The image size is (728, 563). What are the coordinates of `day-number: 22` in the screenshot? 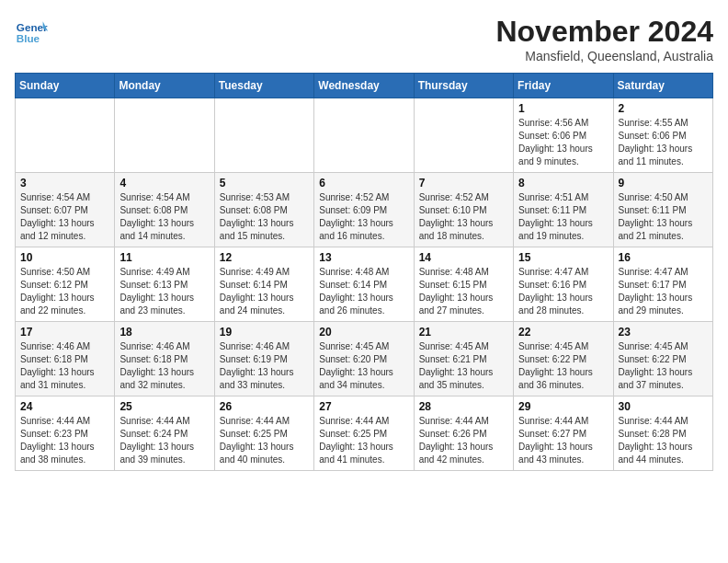 It's located at (563, 332).